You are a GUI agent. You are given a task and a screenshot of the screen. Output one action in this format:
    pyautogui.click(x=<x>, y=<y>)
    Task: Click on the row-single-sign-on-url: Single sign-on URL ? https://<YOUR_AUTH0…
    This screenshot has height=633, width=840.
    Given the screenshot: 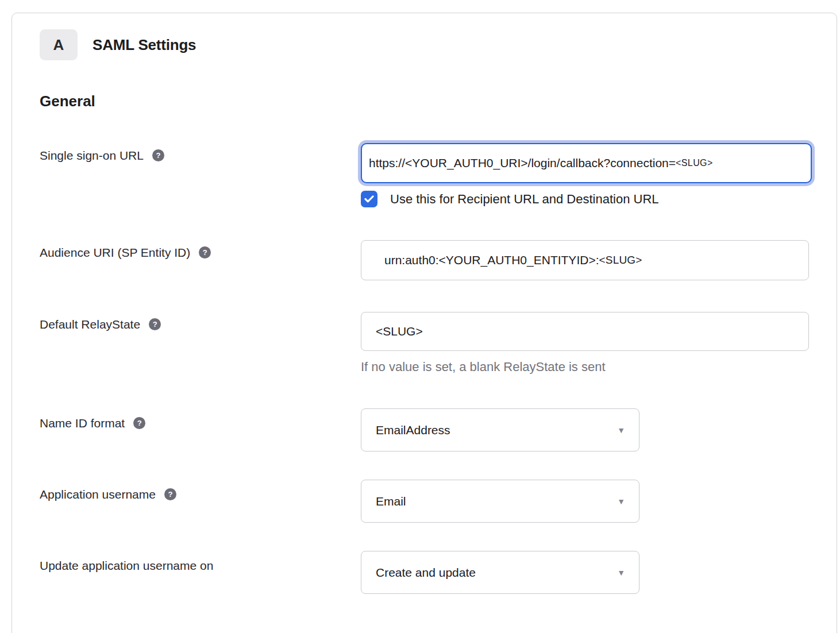 What is the action you would take?
    pyautogui.click(x=438, y=175)
    